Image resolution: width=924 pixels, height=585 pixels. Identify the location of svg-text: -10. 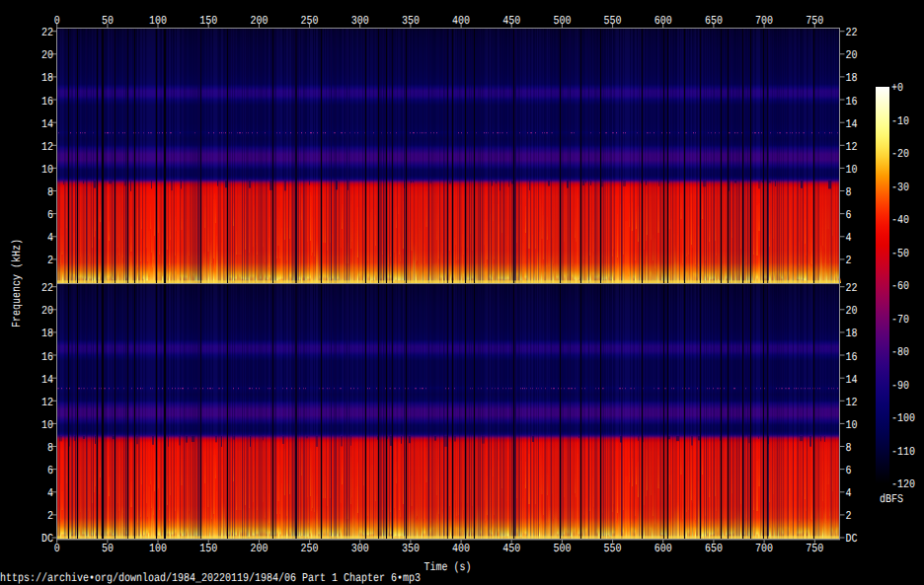
(900, 121).